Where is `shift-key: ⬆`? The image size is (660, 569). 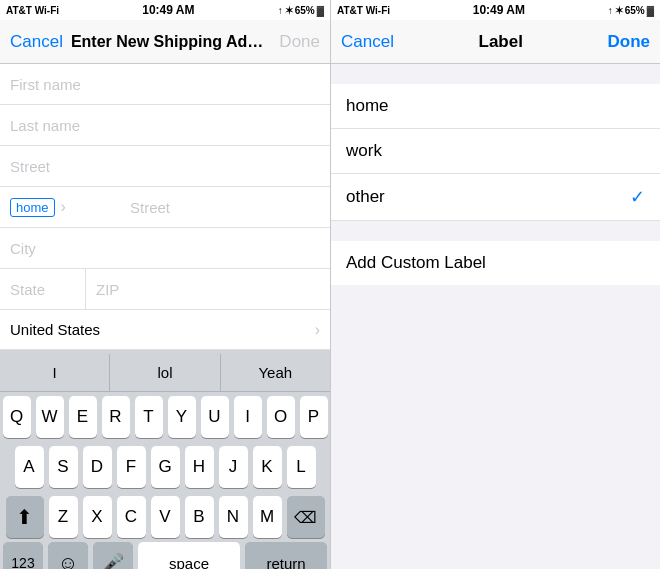 shift-key: ⬆ is located at coordinates (25, 517).